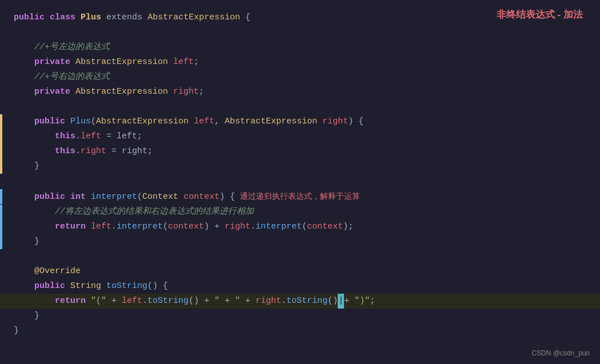 The height and width of the screenshot is (364, 600). I want to click on line-content-22: }, so click(10, 331).